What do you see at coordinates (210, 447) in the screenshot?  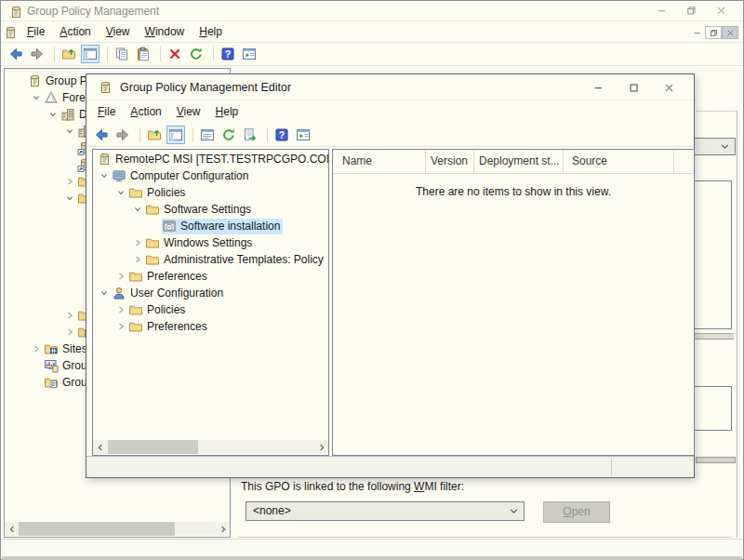 I see `editor-tree-hscrollbar` at bounding box center [210, 447].